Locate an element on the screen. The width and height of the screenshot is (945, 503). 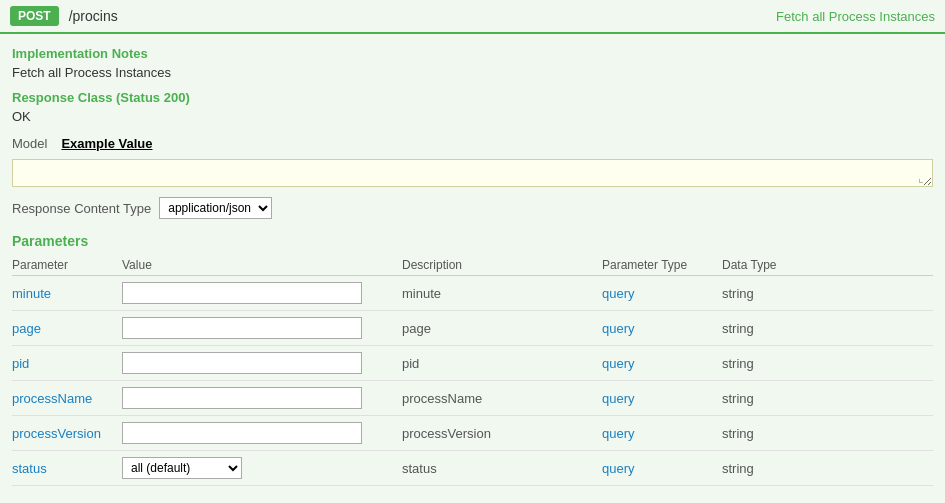
param-name: processName is located at coordinates (67, 398).